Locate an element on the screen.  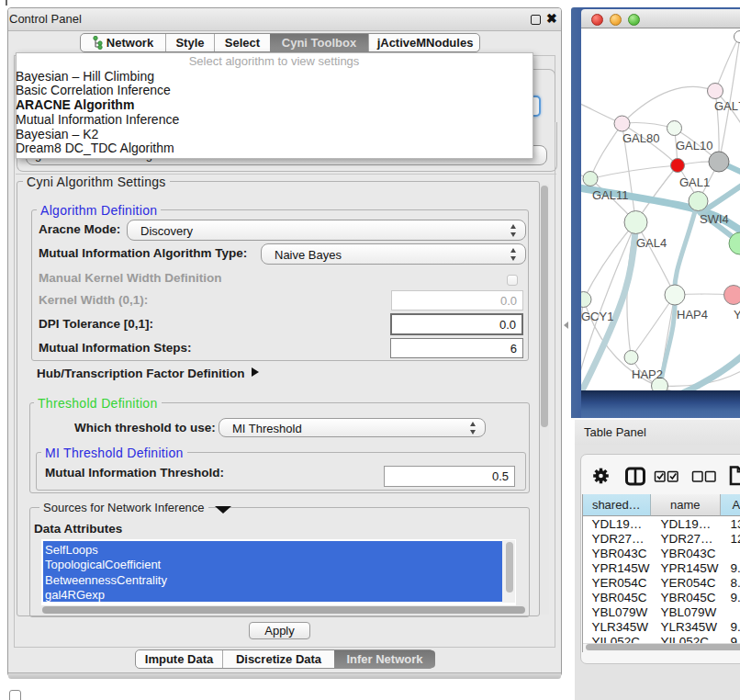
svg-text: GAL4 is located at coordinates (652, 243).